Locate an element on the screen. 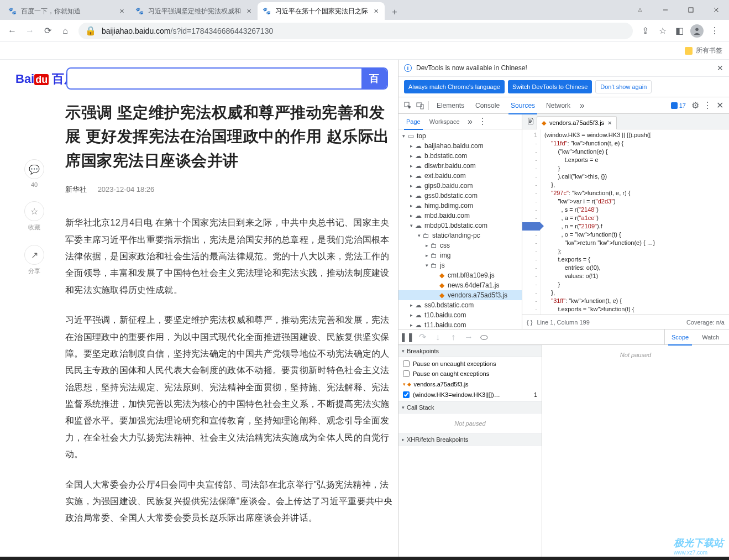 This screenshot has height=560, width=729. tab-label: 习近平强调坚定维护宪法权威和 is located at coordinates (196, 11).